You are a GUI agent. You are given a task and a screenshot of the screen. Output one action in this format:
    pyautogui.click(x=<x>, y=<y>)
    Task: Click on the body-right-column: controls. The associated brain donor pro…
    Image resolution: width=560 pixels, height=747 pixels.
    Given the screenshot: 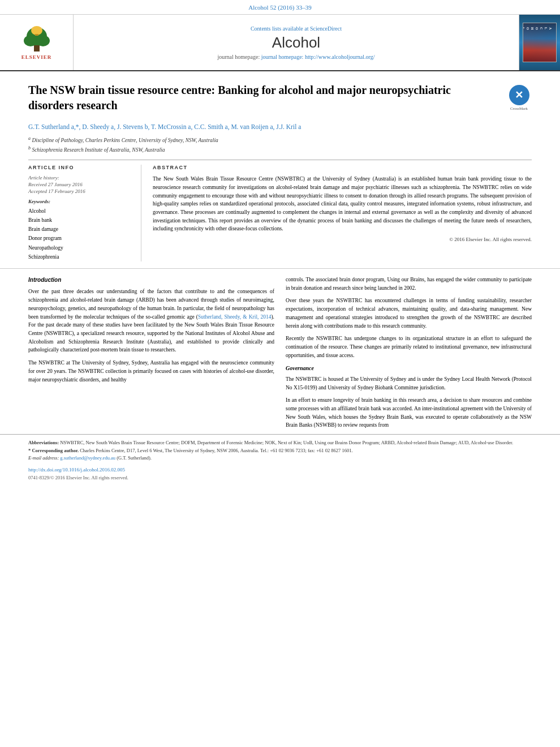 What is the action you would take?
    pyautogui.click(x=408, y=355)
    